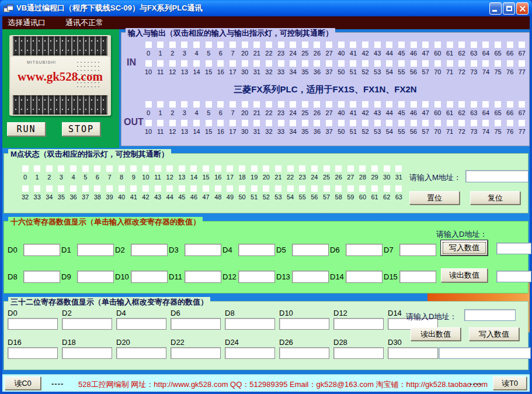  What do you see at coordinates (257, 277) in the screenshot?
I see `register-input-D12` at bounding box center [257, 277].